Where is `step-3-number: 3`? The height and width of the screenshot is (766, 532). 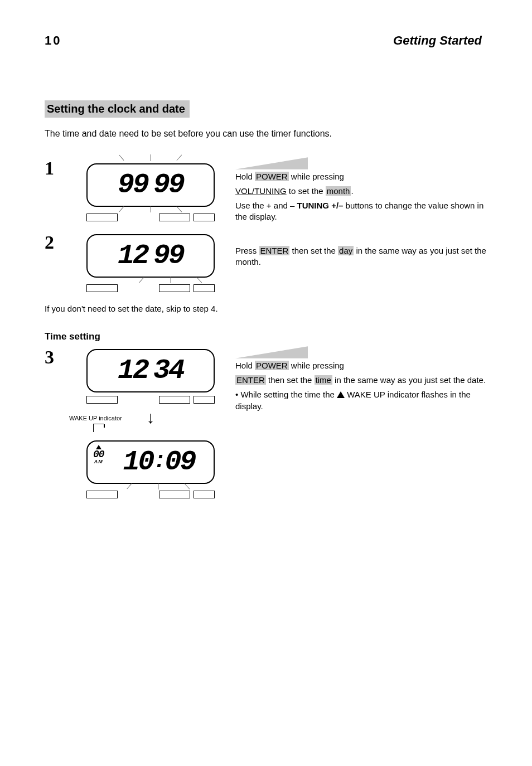 step-3-number: 3 is located at coordinates (59, 356).